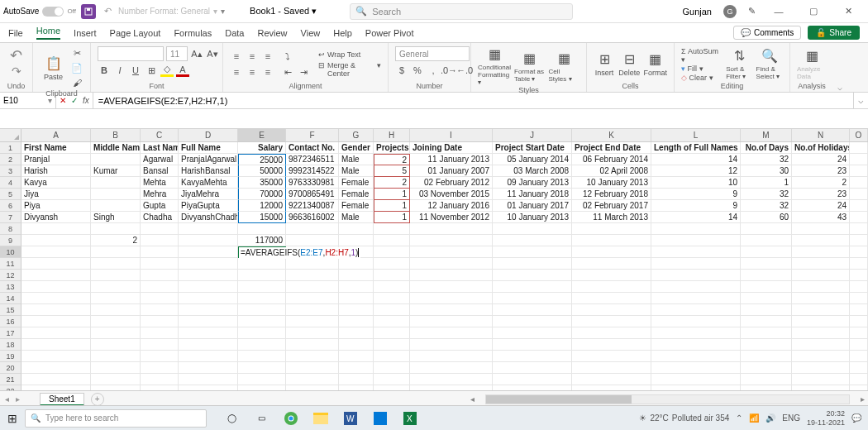 Image resolution: width=868 pixels, height=430 pixels. Describe the element at coordinates (116, 171) in the screenshot. I see `cell: Kumar` at that location.